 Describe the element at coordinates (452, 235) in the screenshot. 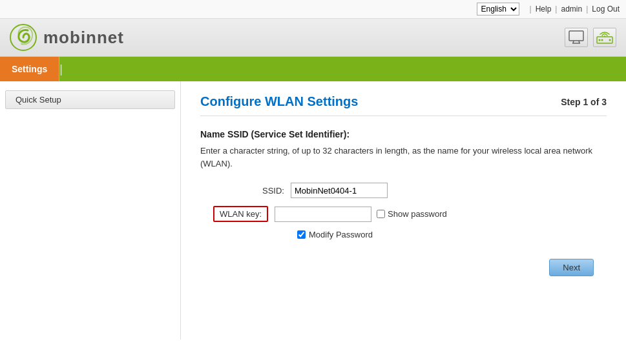

I see `modify-password-row: Modify Password` at that location.